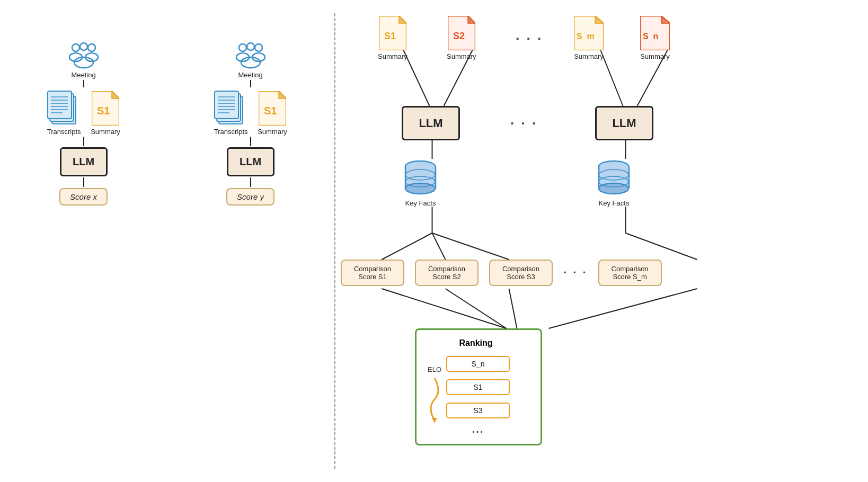 Image resolution: width=868 pixels, height=482 pixels. Describe the element at coordinates (478, 387) in the screenshot. I see `ranking-item-s1: S1` at that location.